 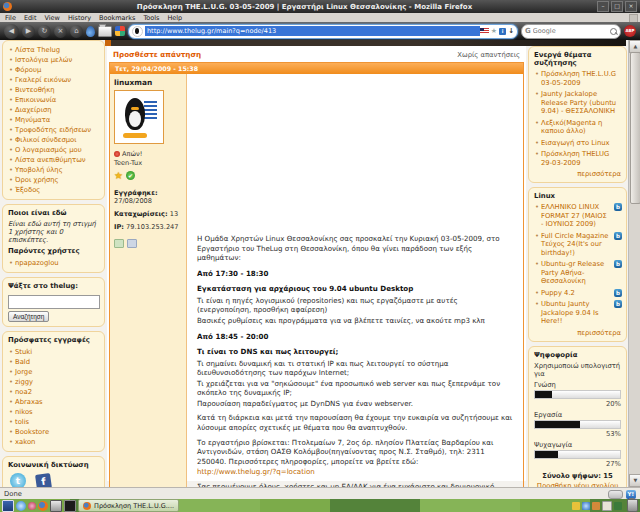 What do you see at coordinates (54, 60) in the screenshot?
I see `nav-item-blogs: Ιστολόγια μελών` at bounding box center [54, 60].